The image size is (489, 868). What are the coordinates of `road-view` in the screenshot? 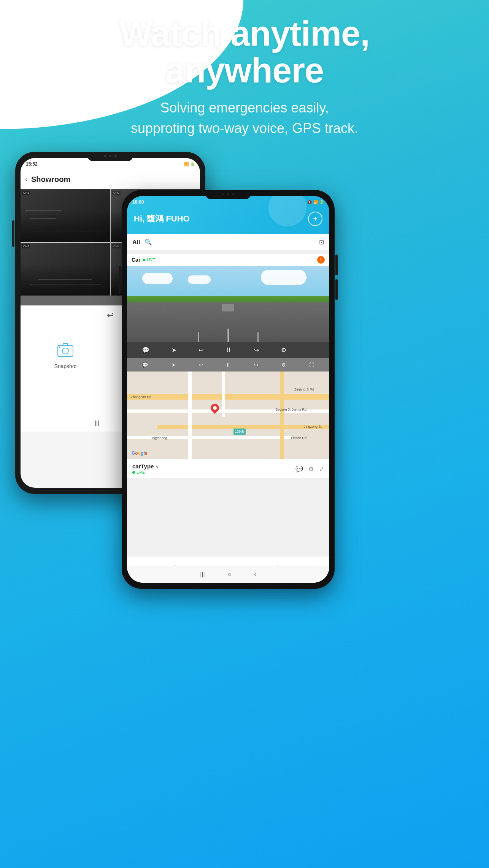 It's located at (228, 304).